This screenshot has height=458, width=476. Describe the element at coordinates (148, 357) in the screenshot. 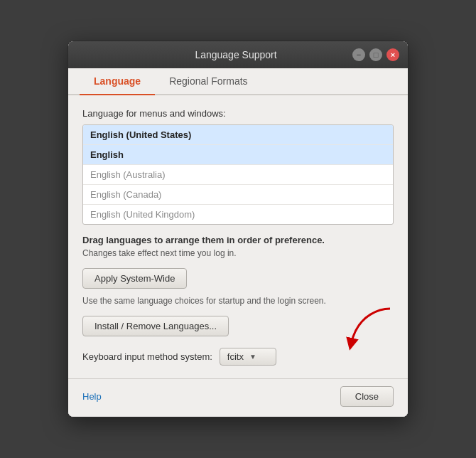

I see `keyboard-input-label: Keyboard input method system:` at that location.